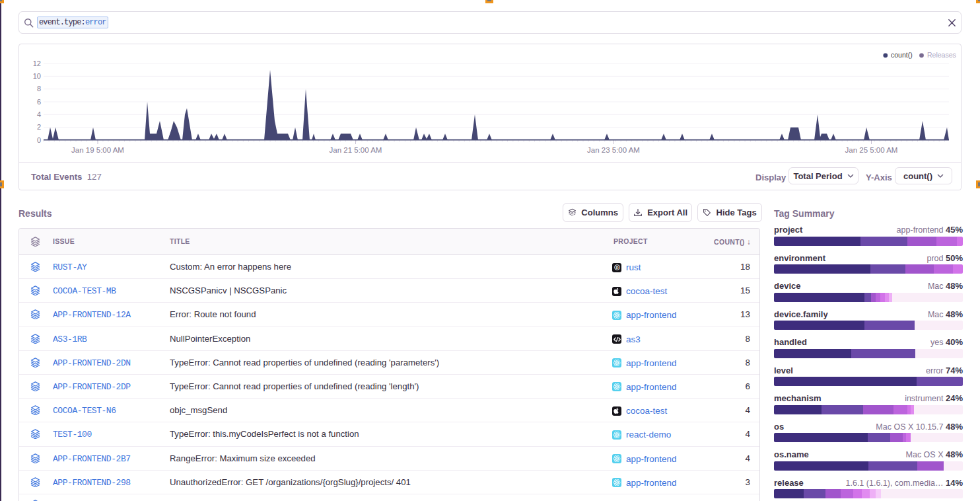 The height and width of the screenshot is (501, 980). Describe the element at coordinates (37, 76) in the screenshot. I see `svg-text: 10` at that location.